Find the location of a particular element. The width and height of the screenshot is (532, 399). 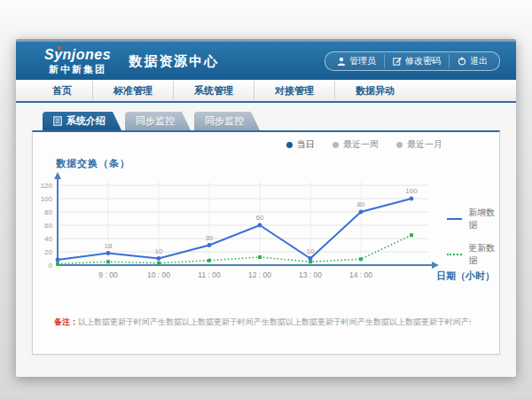

x-tick-label: 14 : 00 is located at coordinates (361, 275).